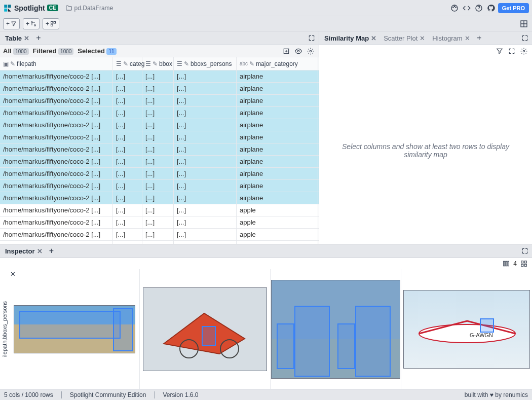  Describe the element at coordinates (524, 24) in the screenshot. I see `layout-icon` at that location.